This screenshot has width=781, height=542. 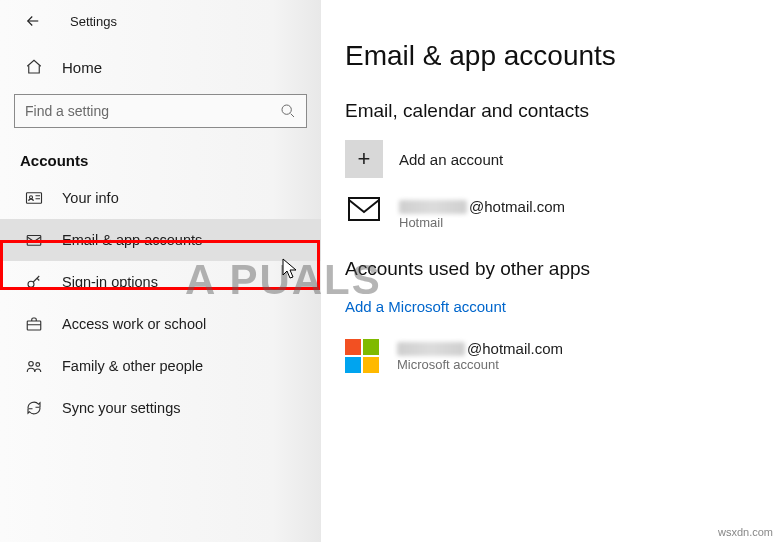 What do you see at coordinates (364, 209) in the screenshot?
I see `envelope-icon` at bounding box center [364, 209].